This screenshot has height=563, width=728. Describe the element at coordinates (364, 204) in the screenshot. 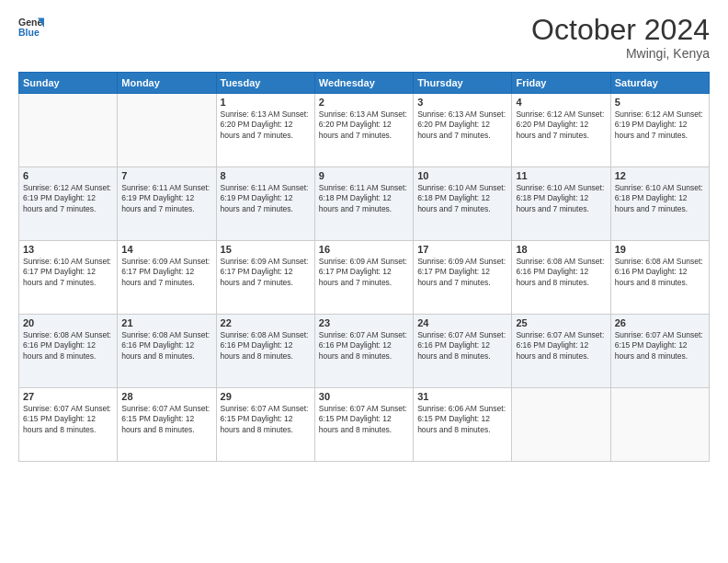

I see `table-row: 9Sunrise: 6:11 AM Sunset: 6:18 PM Daylig…` at that location.